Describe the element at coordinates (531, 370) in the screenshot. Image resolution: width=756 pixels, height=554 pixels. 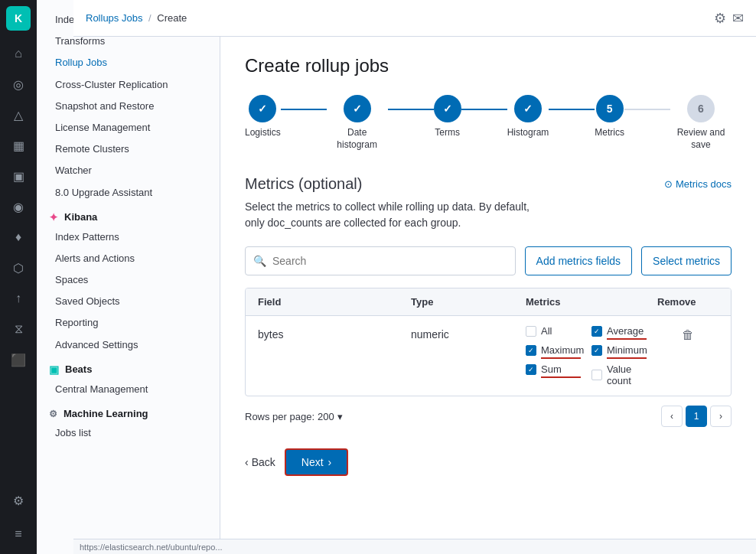
I see `checkbox-sum: ✓` at that location.